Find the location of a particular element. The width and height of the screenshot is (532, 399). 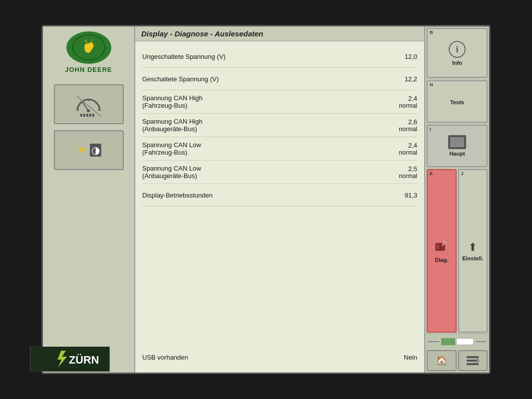

no-gauge-icon is located at coordinates (89, 105).